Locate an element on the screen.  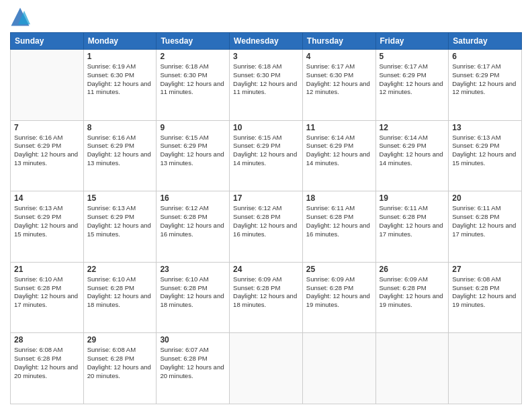
day-number: 22 is located at coordinates (120, 269).